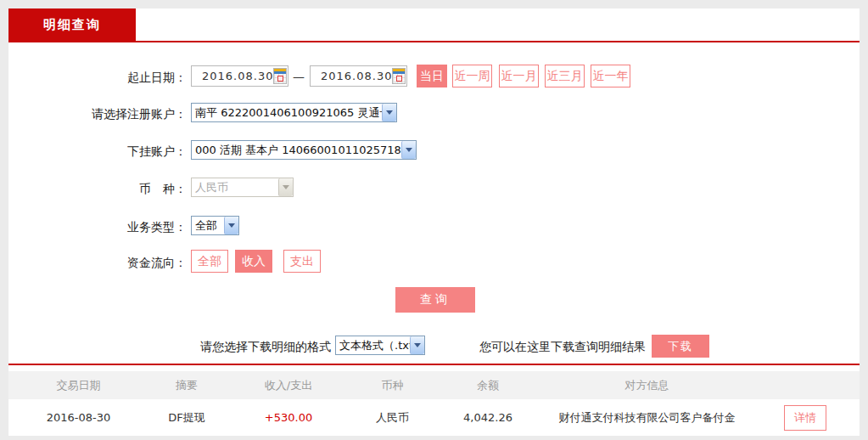 This screenshot has width=868, height=440. What do you see at coordinates (72, 25) in the screenshot?
I see `tab-detail-query: 明细查询` at bounding box center [72, 25].